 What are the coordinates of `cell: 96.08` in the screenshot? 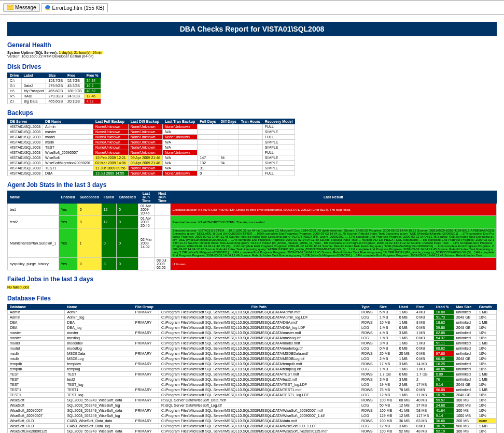 It's located at (444, 390).